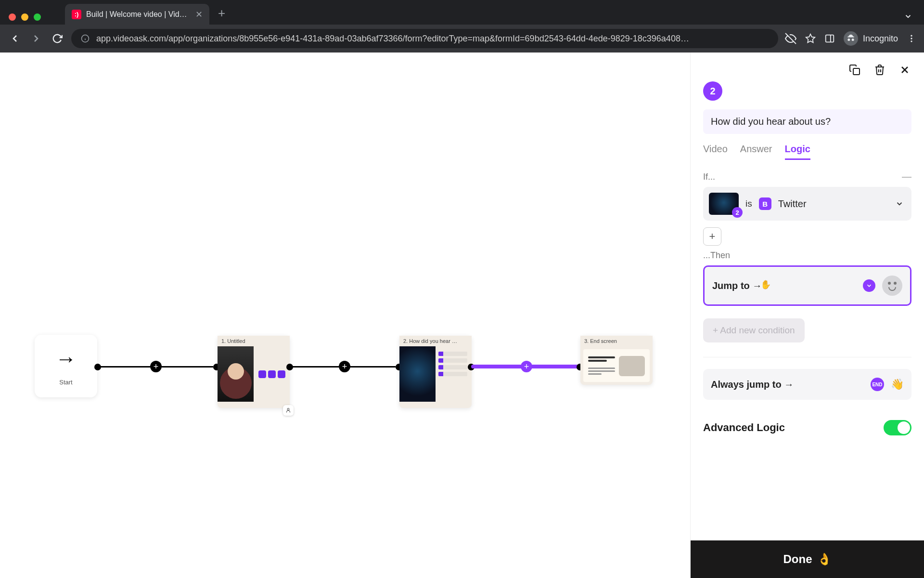 This screenshot has height=578, width=924. What do you see at coordinates (15, 39) in the screenshot?
I see `back-button` at bounding box center [15, 39].